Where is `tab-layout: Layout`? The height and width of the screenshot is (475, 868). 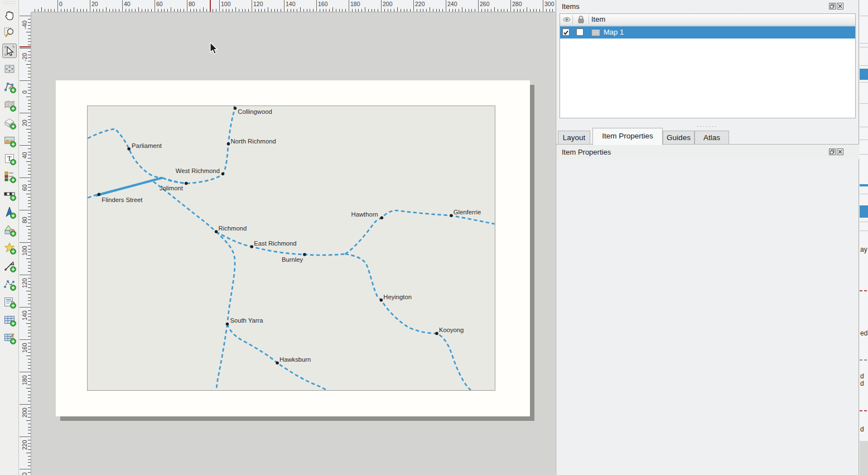
tab-layout: Layout is located at coordinates (574, 137).